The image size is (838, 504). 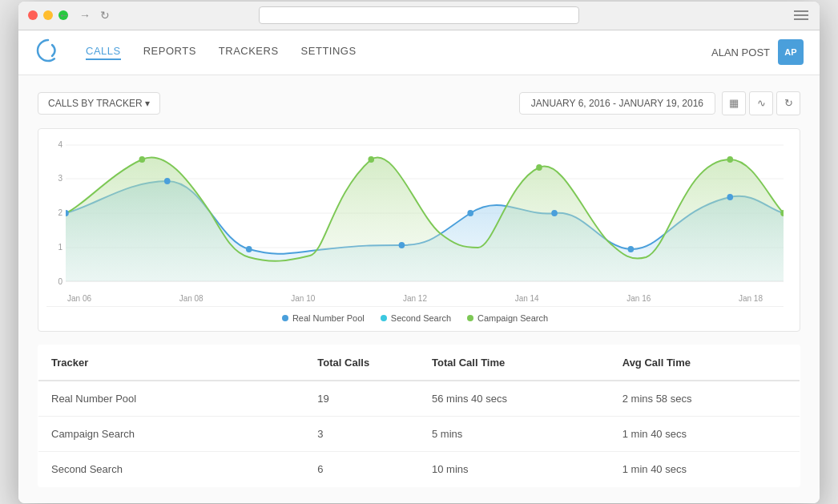 What do you see at coordinates (54, 213) in the screenshot?
I see `y-label-2: 2` at bounding box center [54, 213].